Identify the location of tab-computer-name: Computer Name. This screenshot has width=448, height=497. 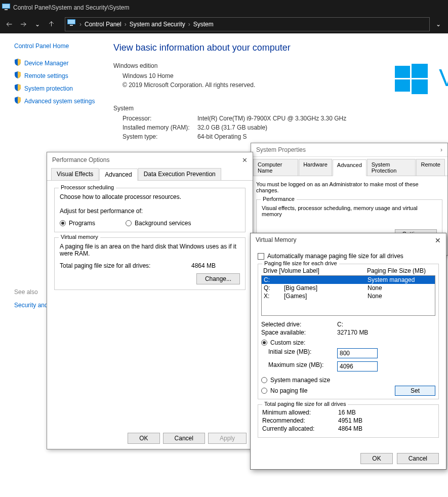
(275, 167).